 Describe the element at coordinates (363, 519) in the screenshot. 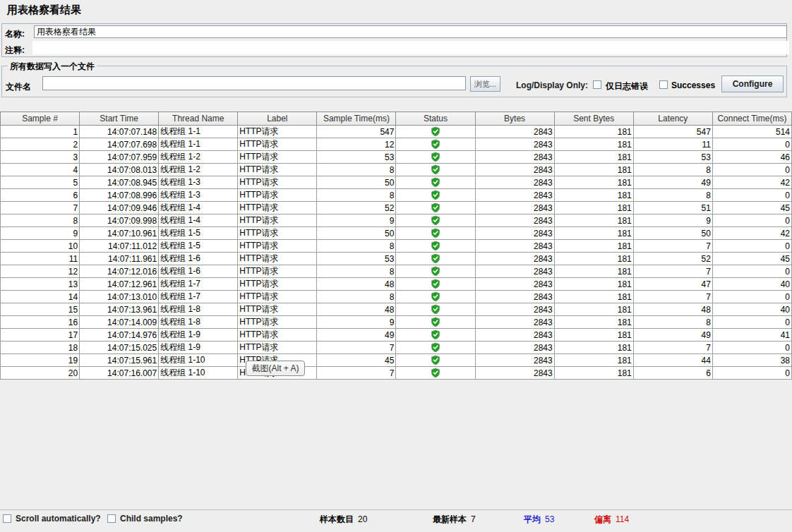

I see `sample-count-value: 20` at that location.